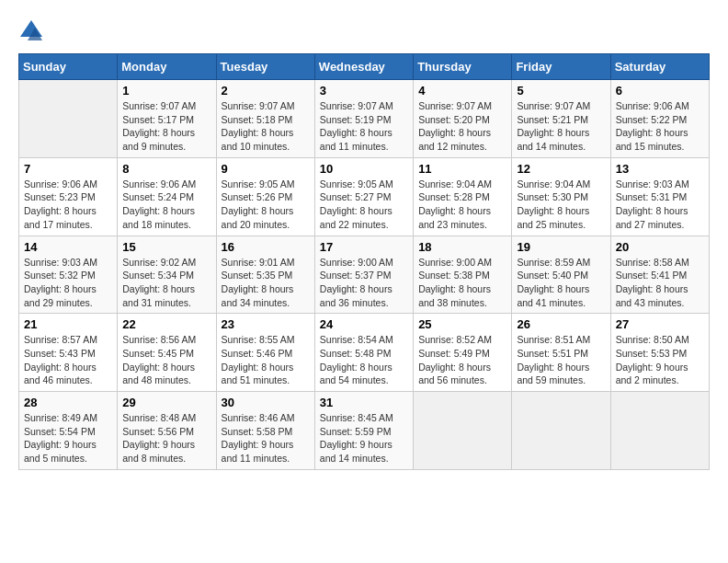  What do you see at coordinates (166, 247) in the screenshot?
I see `day-number: 15` at bounding box center [166, 247].